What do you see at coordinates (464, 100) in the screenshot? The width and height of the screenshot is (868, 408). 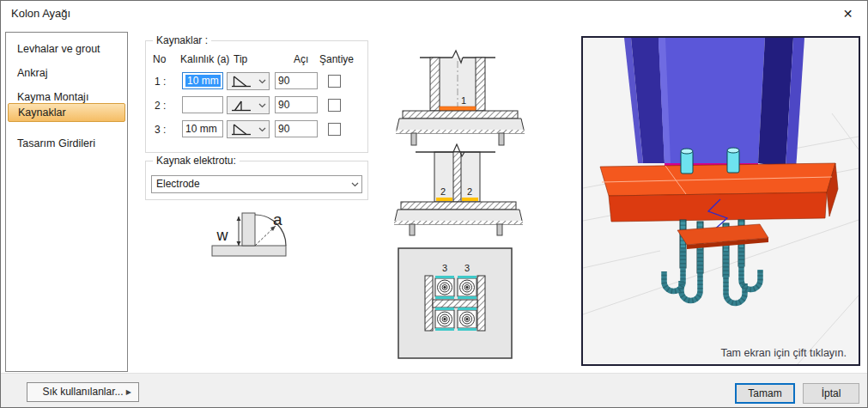 I see `weld1-number: 1` at bounding box center [464, 100].